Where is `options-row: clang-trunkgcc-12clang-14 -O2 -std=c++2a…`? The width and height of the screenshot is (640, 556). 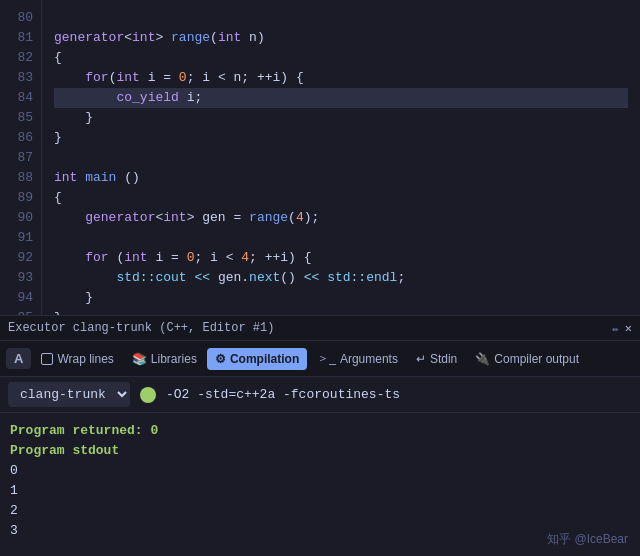
options-row: clang-trunkgcc-12clang-14 -O2 -std=c++2a… is located at coordinates (320, 395).